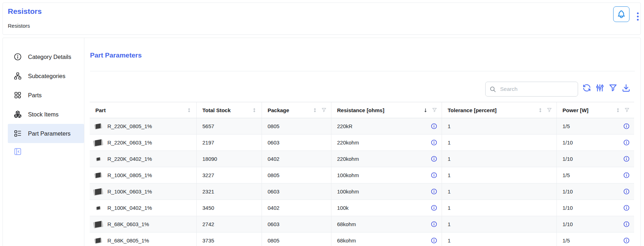  Describe the element at coordinates (425, 110) in the screenshot. I see `sort-desc-icon` at that location.